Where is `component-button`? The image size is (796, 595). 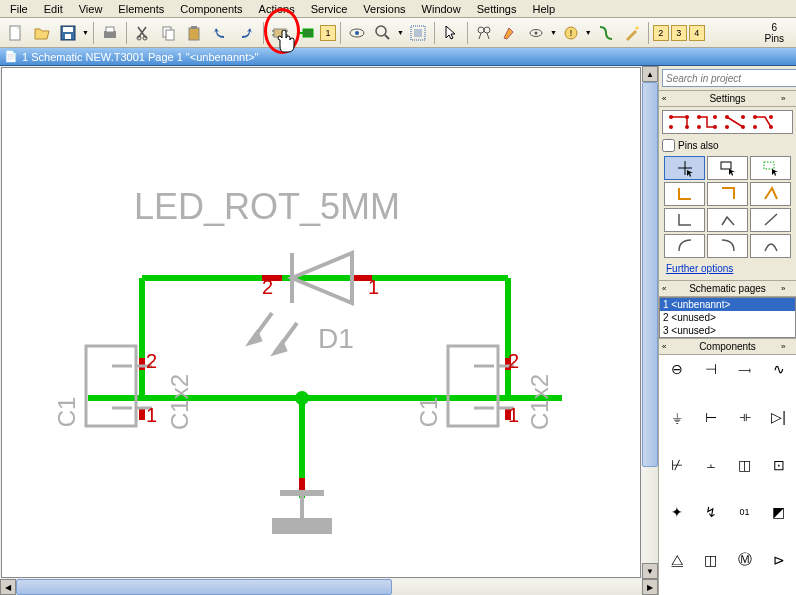 component-button is located at coordinates (280, 33).